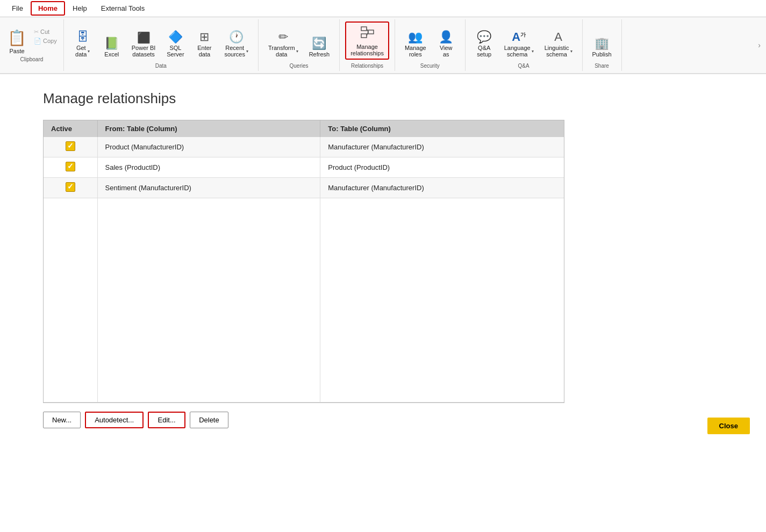 The height and width of the screenshot is (532, 766). I want to click on view-as-button: 👤 View as, so click(446, 44).